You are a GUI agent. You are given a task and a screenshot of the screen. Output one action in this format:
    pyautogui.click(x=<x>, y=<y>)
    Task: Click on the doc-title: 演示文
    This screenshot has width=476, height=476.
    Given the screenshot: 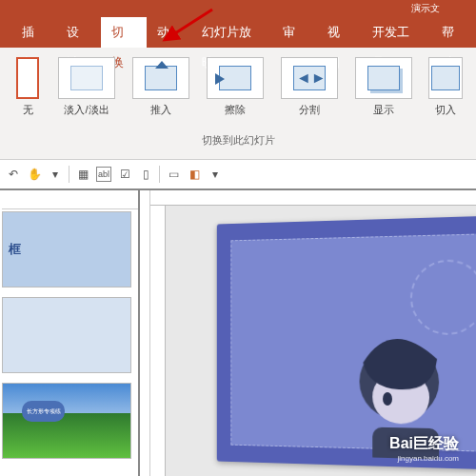 What is the action you would take?
    pyautogui.click(x=426, y=8)
    